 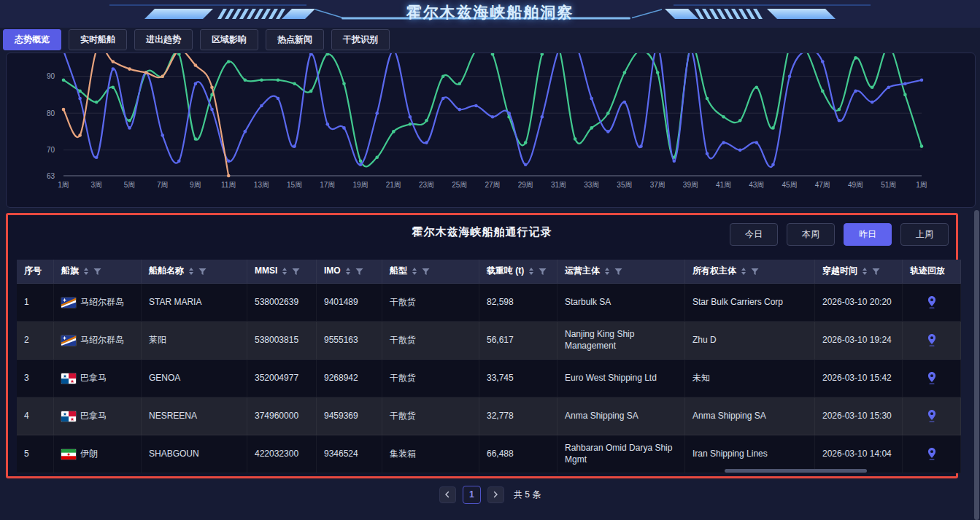 What do you see at coordinates (98, 379) in the screenshot?
I see `cell-flag: 巴拿马` at bounding box center [98, 379].